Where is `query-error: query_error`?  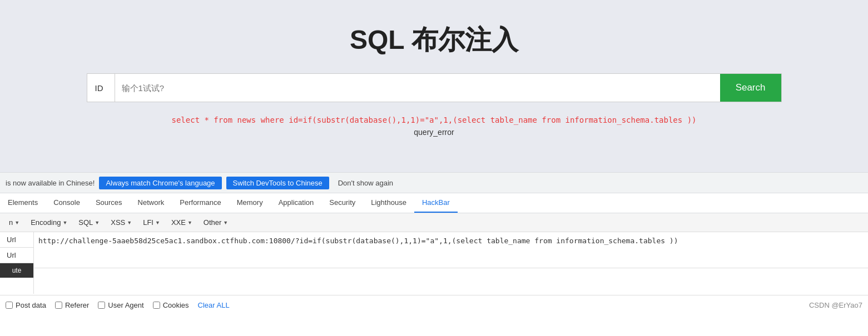
query-error: query_error is located at coordinates (434, 132).